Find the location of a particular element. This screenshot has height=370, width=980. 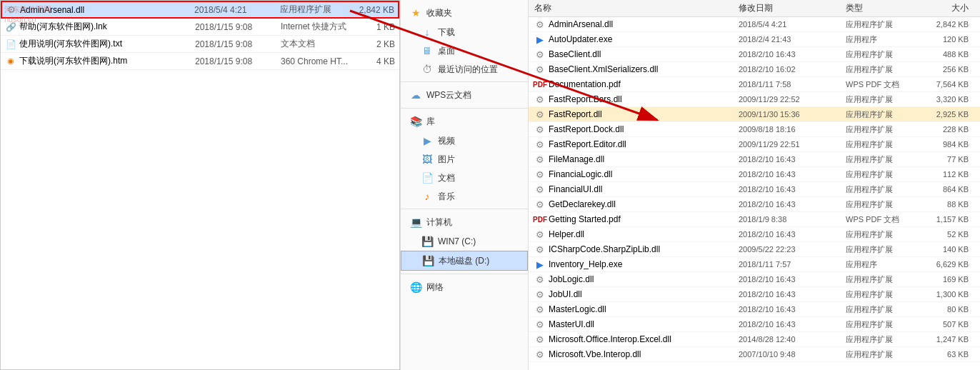

nav-label: WPS云文档 is located at coordinates (449, 96).